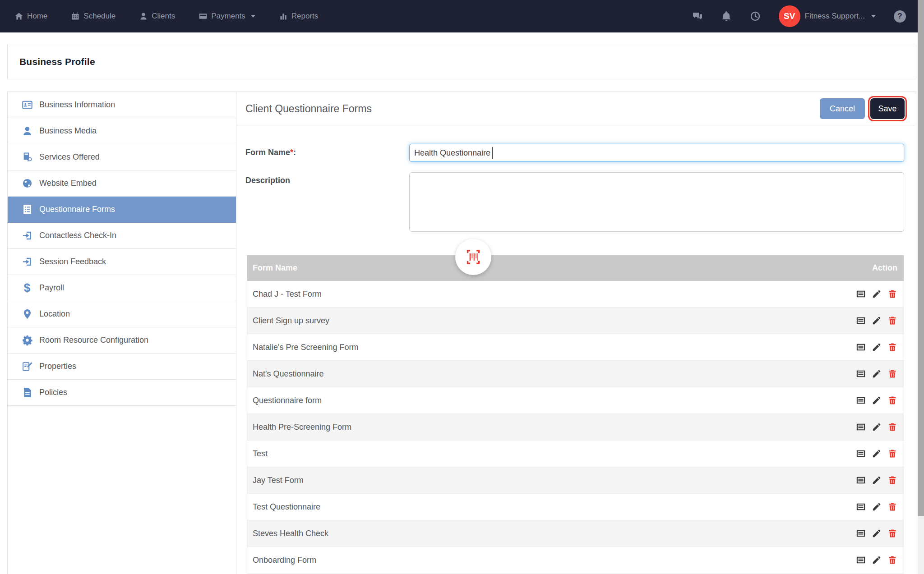 This screenshot has height=574, width=924. What do you see at coordinates (228, 16) in the screenshot?
I see `nav-item-label: Payments` at bounding box center [228, 16].